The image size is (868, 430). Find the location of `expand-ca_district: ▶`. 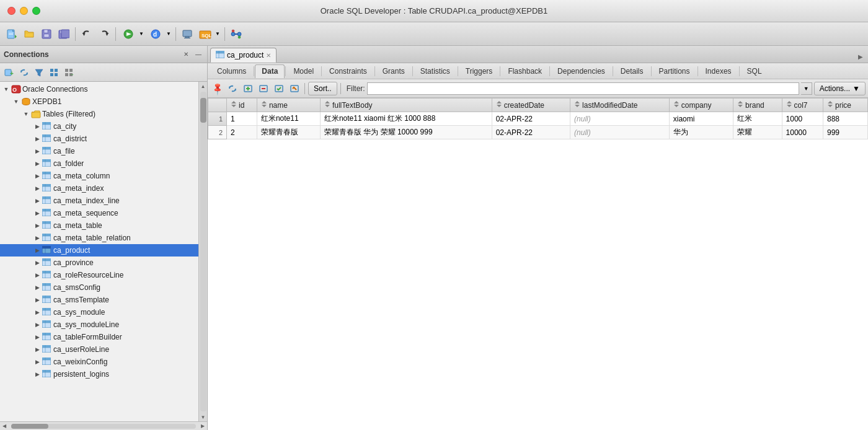

expand-ca_district: ▶ is located at coordinates (37, 139).